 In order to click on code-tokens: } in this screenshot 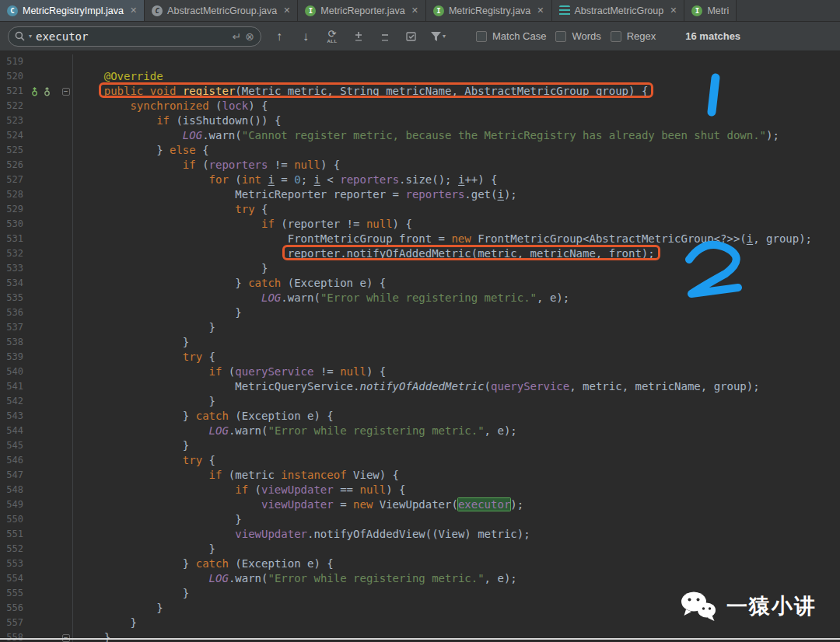, I will do `click(238, 312)`.